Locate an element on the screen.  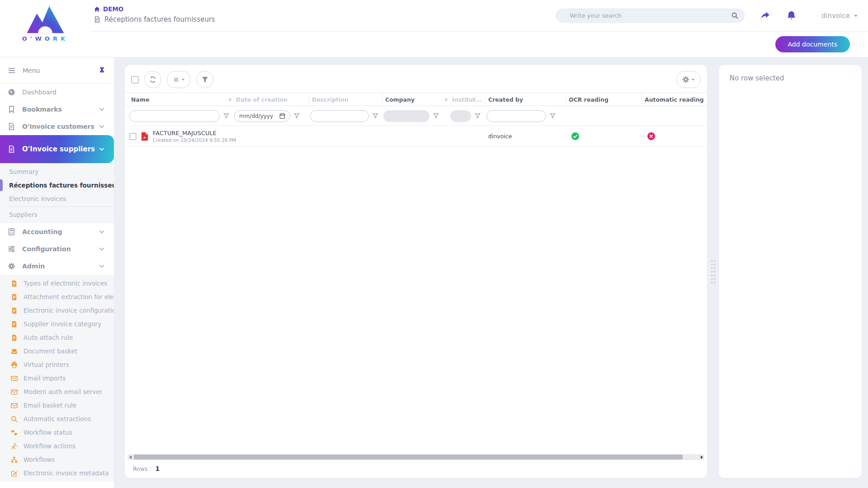
sidebar-item-modern-auth-email-server: Modern auth email server is located at coordinates (57, 392).